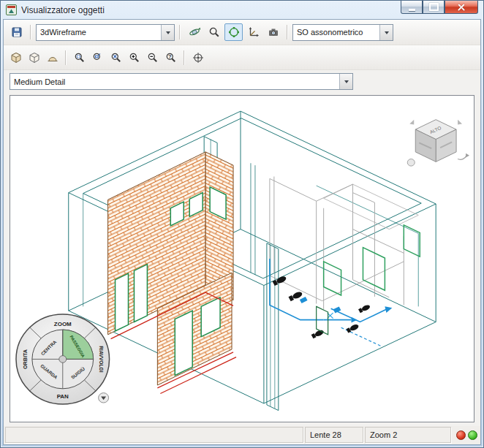 The image size is (484, 448). Describe the element at coordinates (17, 32) in the screenshot. I see `save-icon` at that location.